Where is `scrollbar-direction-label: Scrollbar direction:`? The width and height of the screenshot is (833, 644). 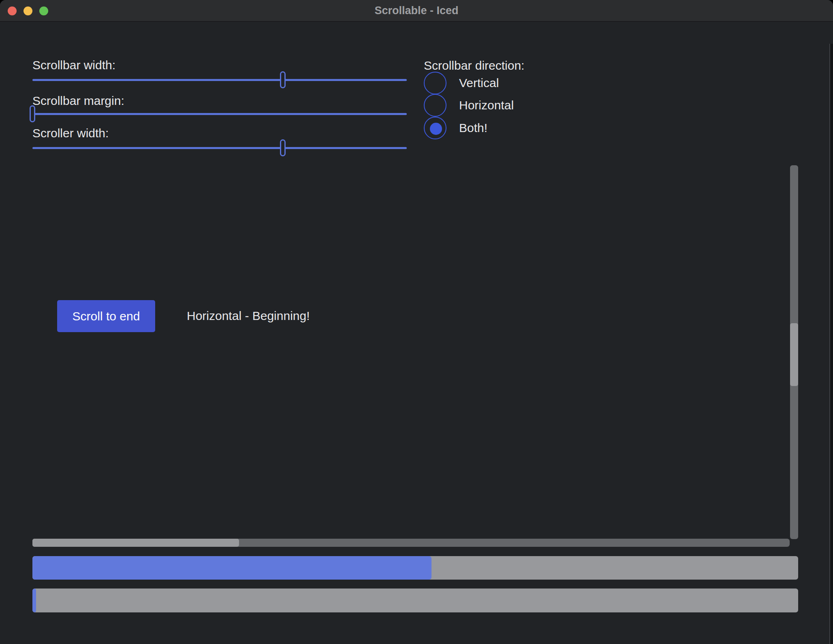 scrollbar-direction-label: Scrollbar direction: is located at coordinates (474, 66).